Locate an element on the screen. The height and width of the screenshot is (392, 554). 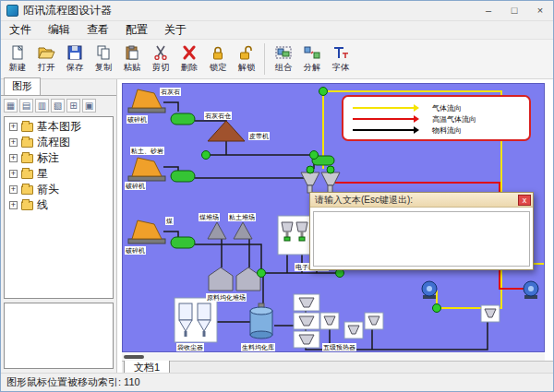
grid-view-icon: ▦ is located at coordinates (11, 105).